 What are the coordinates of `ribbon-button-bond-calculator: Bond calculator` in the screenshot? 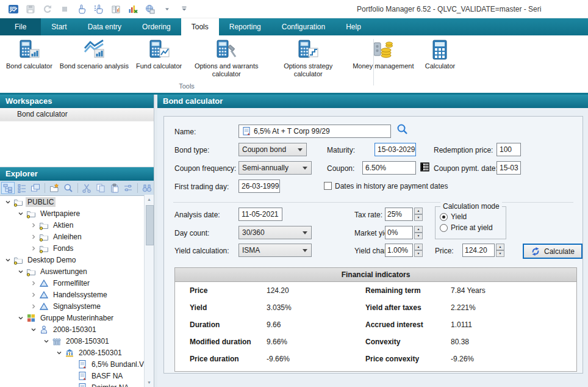 It's located at (29, 54).